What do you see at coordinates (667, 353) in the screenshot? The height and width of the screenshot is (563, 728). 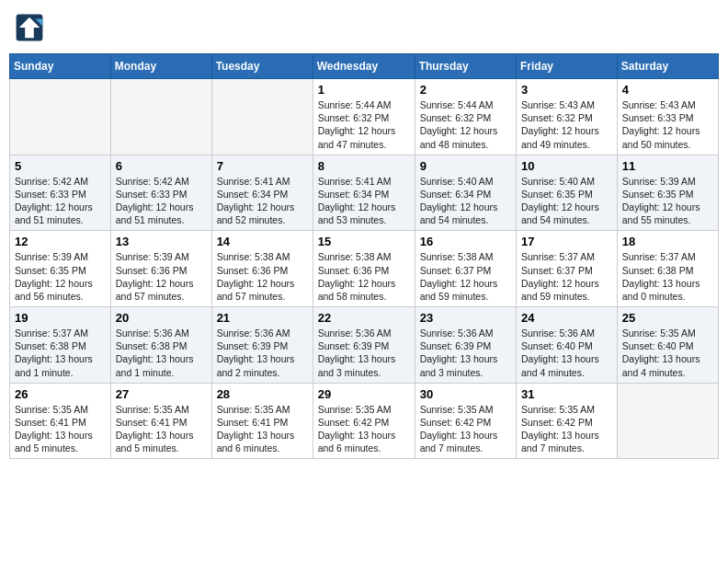 I see `cell-sun-info: Sunrise: 5:35 AM Sunset: 6:40 PM Dayligh…` at bounding box center [667, 353].